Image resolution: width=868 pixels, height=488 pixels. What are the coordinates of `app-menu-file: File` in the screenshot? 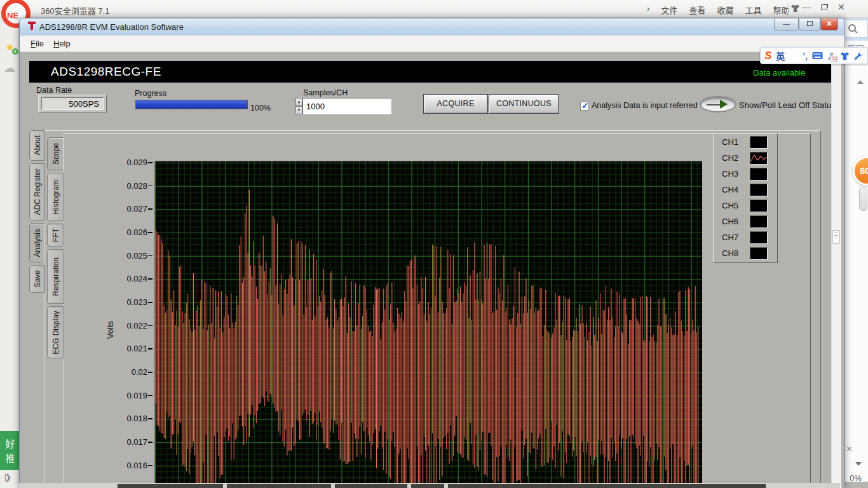 It's located at (37, 43).